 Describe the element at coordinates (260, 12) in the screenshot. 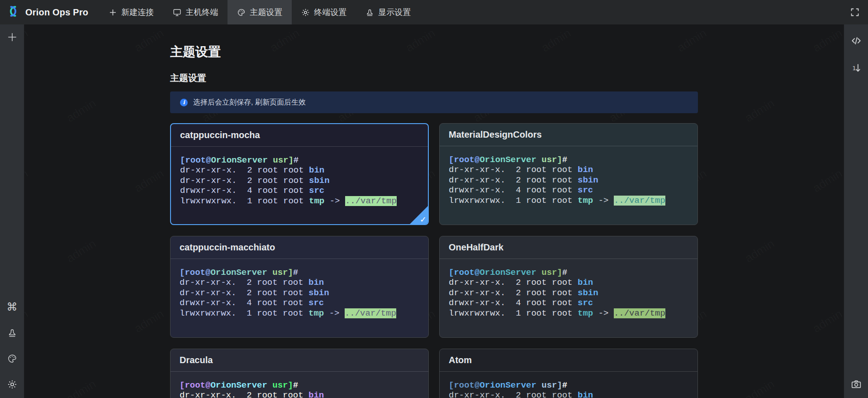

I see `tab-theme-settings: 主题设置` at that location.